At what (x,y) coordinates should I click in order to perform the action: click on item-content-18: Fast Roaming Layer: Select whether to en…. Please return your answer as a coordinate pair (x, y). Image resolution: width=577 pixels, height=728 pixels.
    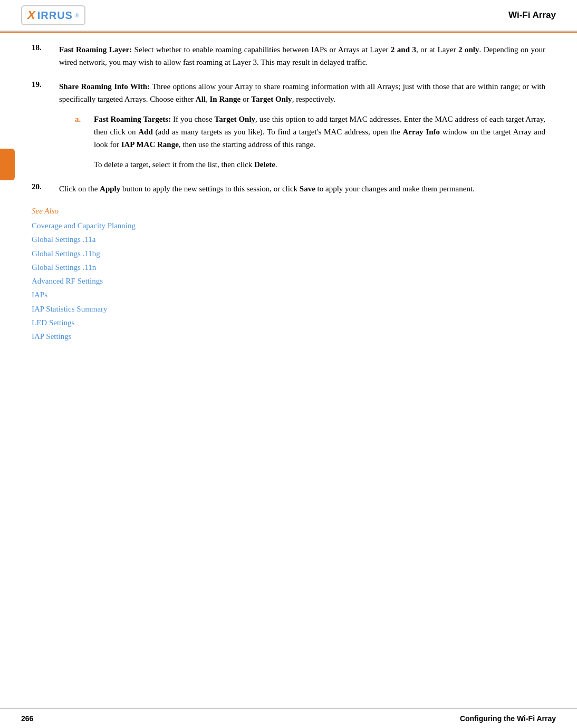
    Looking at the image, I should click on (302, 56).